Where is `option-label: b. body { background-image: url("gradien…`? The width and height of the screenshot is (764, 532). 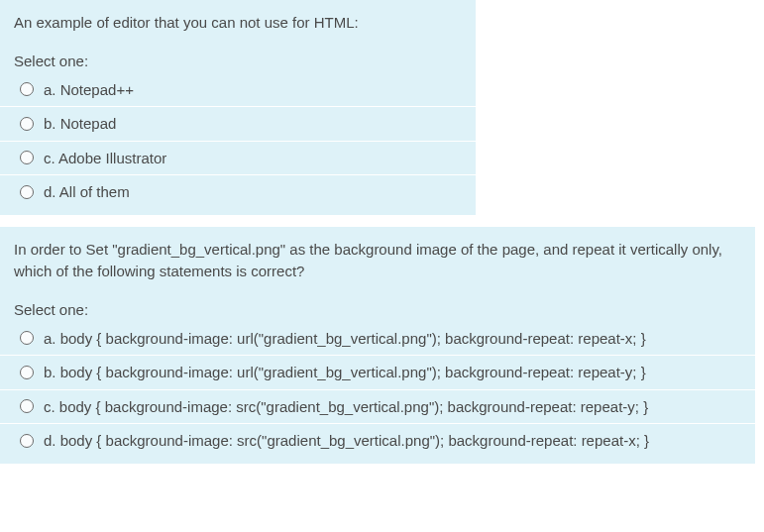
option-label: b. body { background-image: url("gradien… is located at coordinates (345, 372).